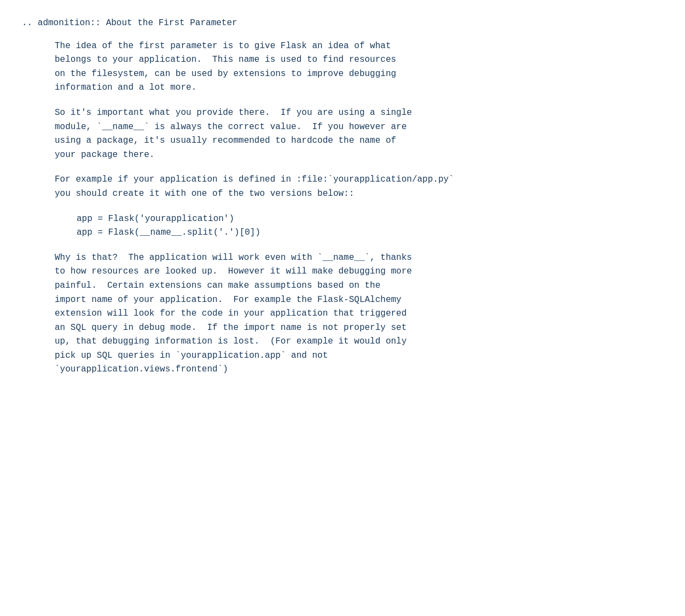 The image size is (685, 616). What do you see at coordinates (344, 258) in the screenshot?
I see `inline-code-name2: `__name__`` at bounding box center [344, 258].